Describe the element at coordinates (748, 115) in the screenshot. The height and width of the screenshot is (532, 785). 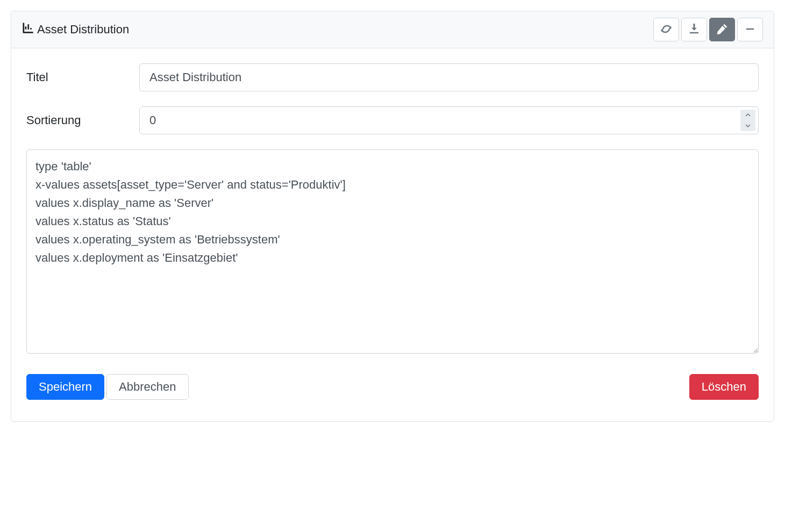
I see `chevron-up-icon` at that location.